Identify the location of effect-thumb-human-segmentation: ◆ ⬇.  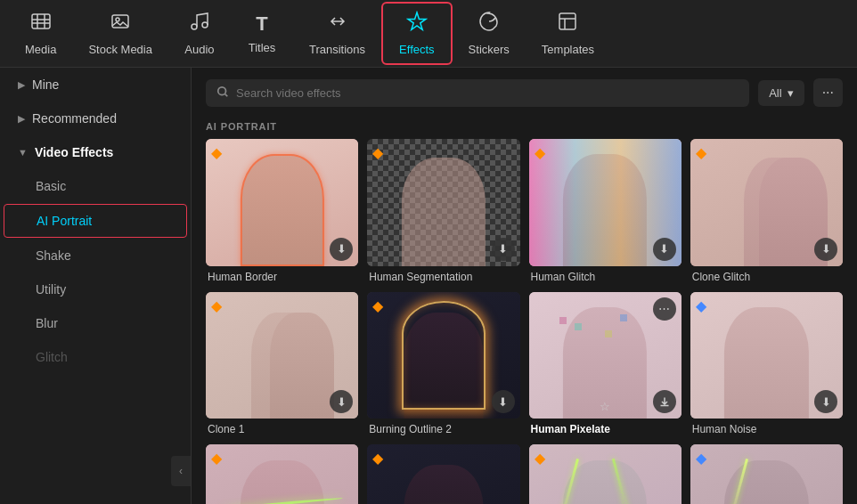
(444, 203).